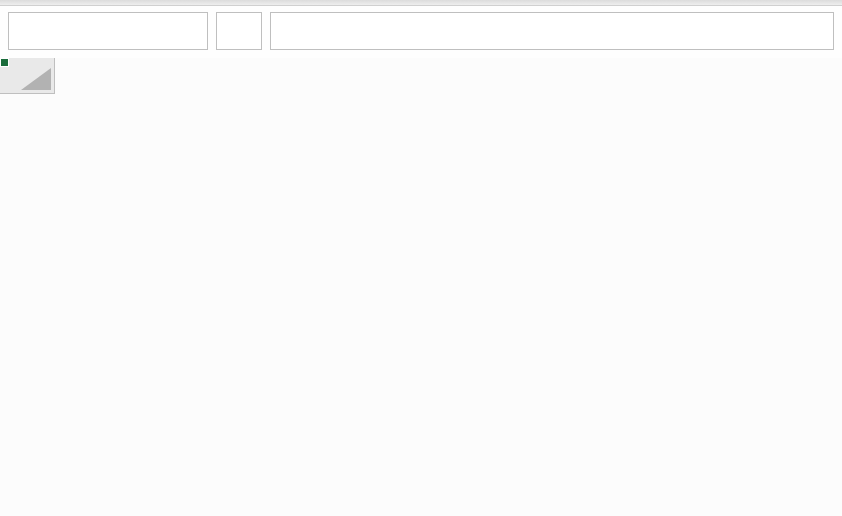 Image resolution: width=842 pixels, height=516 pixels. Describe the element at coordinates (4, 62) in the screenshot. I see `fill-handle` at that location.